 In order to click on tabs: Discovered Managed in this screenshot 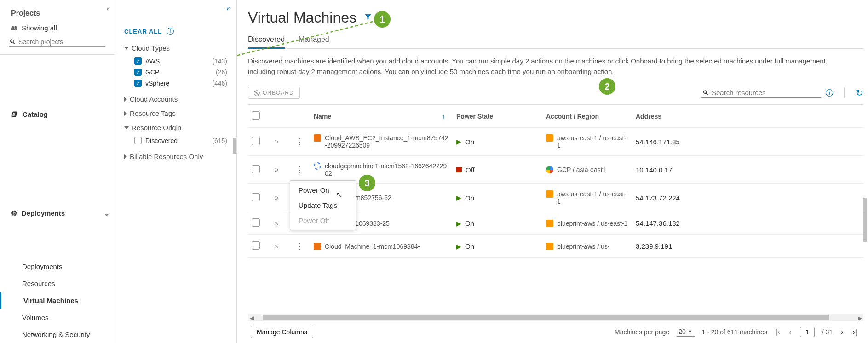, I will do `click(556, 40)`.